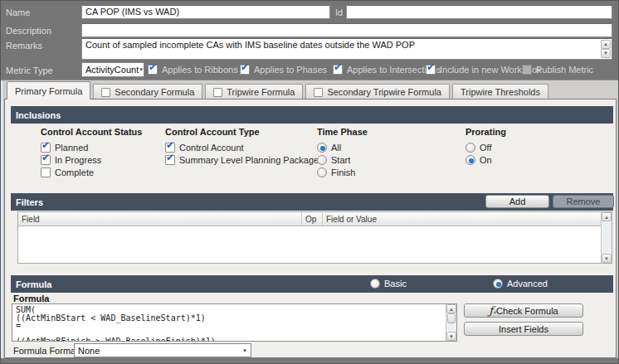  What do you see at coordinates (606, 237) in the screenshot?
I see `filters-table-scrollbar: ▲ ▼` at bounding box center [606, 237].